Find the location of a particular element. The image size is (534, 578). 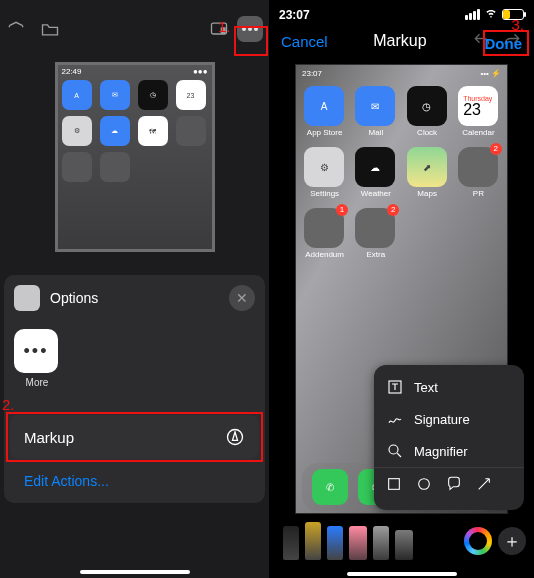

markup-tool-tray: ＋ is located at coordinates (402, 541).